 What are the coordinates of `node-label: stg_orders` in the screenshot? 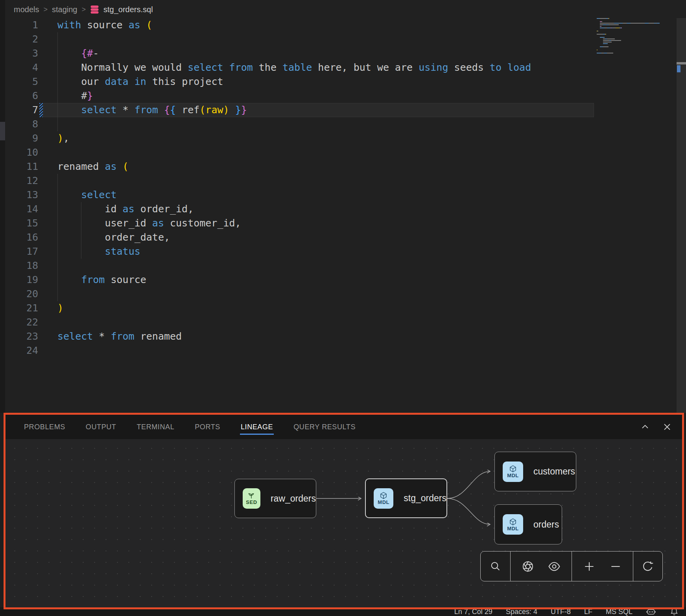 It's located at (425, 498).